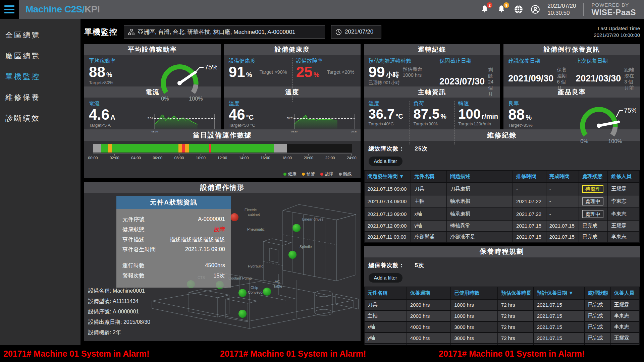 Image resolution: width=644 pixels, height=362 pixels. Describe the element at coordinates (562, 9) in the screenshot. I see `topbar-actions: 2 9 2021/07/20 10:30:50 POWERED BY WISE-…` at that location.